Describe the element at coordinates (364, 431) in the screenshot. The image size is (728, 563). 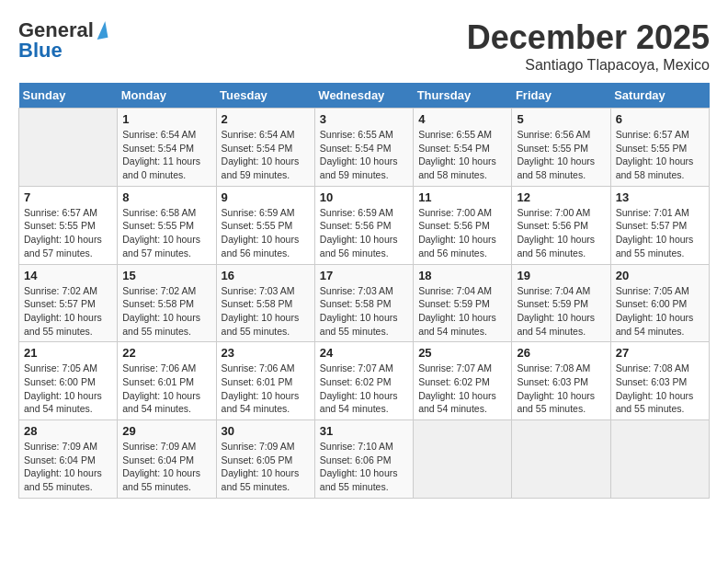
I see `day-number: 31` at that location.